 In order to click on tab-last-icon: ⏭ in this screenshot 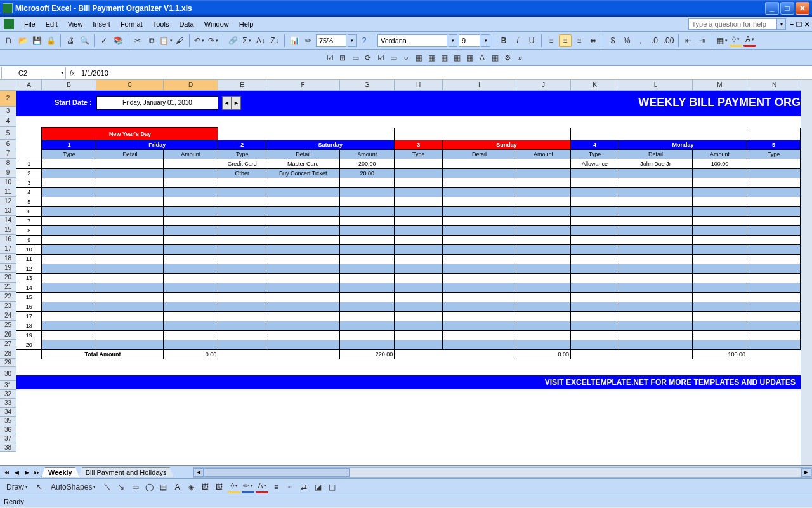, I will do `click(37, 472)`.